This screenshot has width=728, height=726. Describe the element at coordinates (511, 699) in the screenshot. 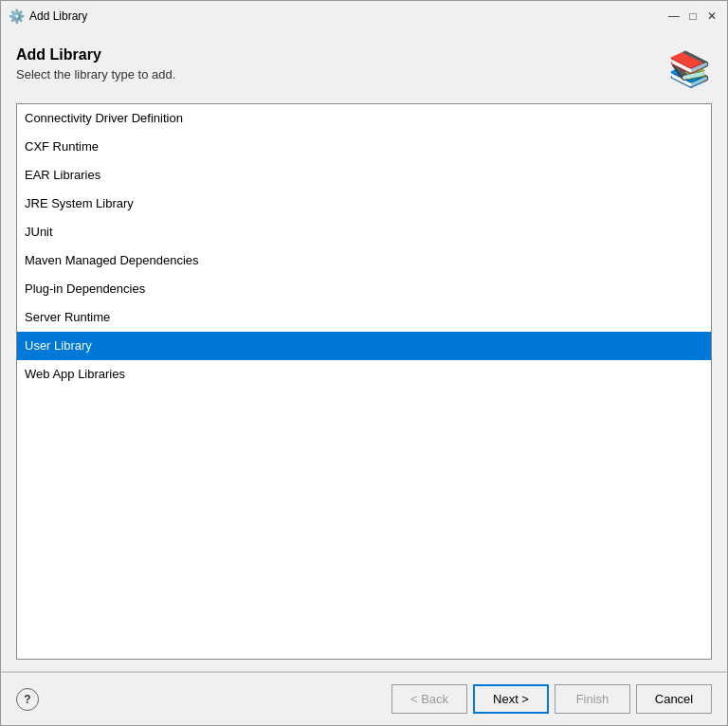

I see `next-button: Next >` at that location.